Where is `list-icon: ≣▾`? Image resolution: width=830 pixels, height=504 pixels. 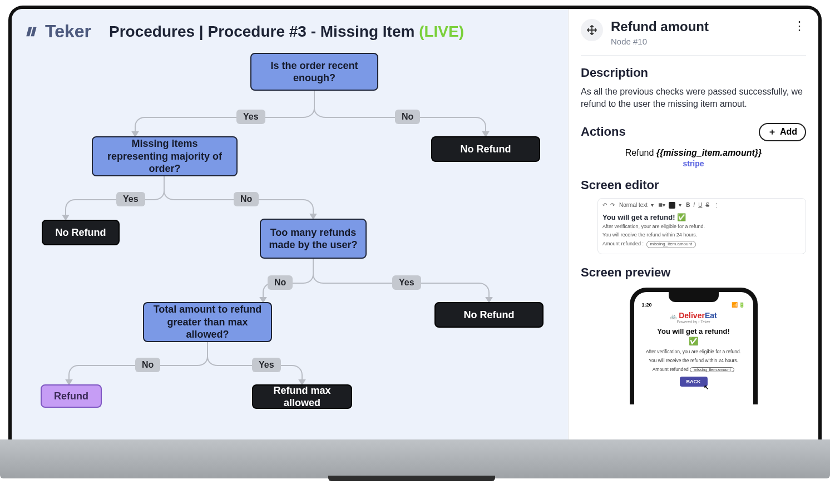
list-icon: ≣▾ is located at coordinates (662, 205).